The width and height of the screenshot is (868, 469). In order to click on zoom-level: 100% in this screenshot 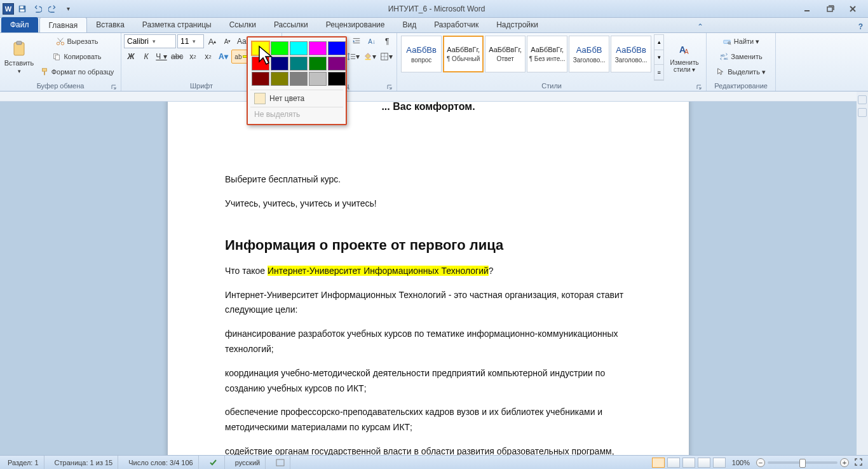, I will do `click(741, 463)`.